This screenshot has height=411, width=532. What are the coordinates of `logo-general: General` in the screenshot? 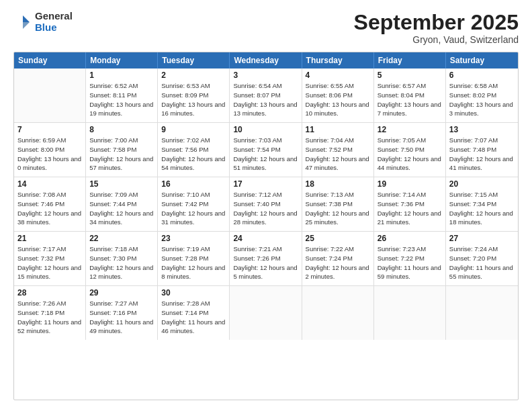 It's located at (54, 16).